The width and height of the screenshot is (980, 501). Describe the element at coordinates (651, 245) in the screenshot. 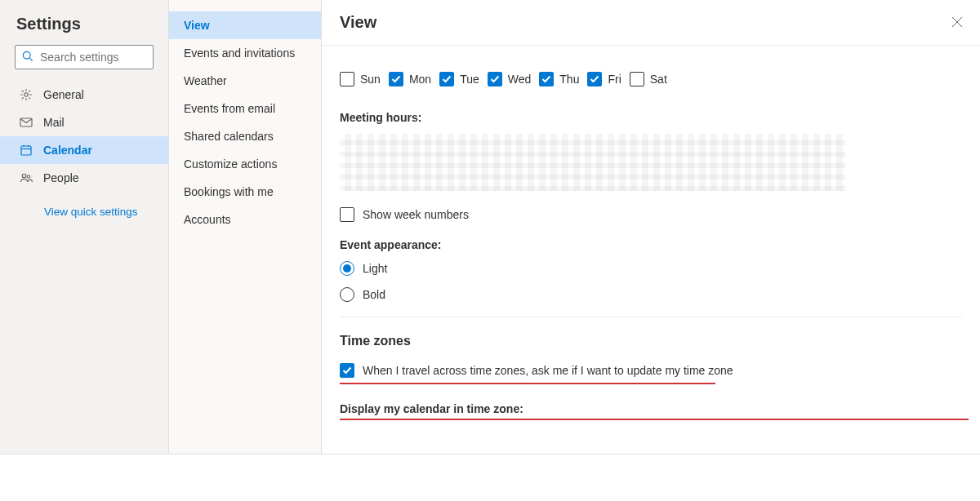

I see `event-appearance-label: Event appearance:` at that location.